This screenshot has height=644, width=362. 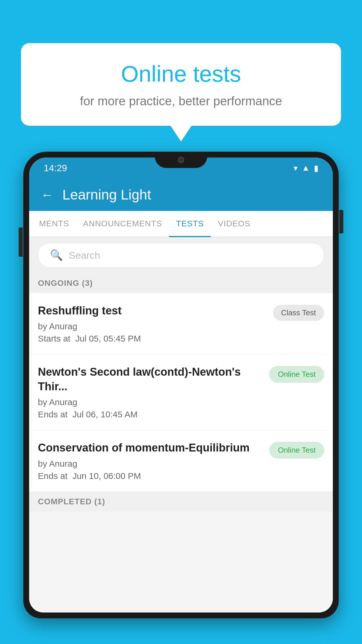 What do you see at coordinates (181, 255) in the screenshot?
I see `search-bar: 🔍 Search` at bounding box center [181, 255].